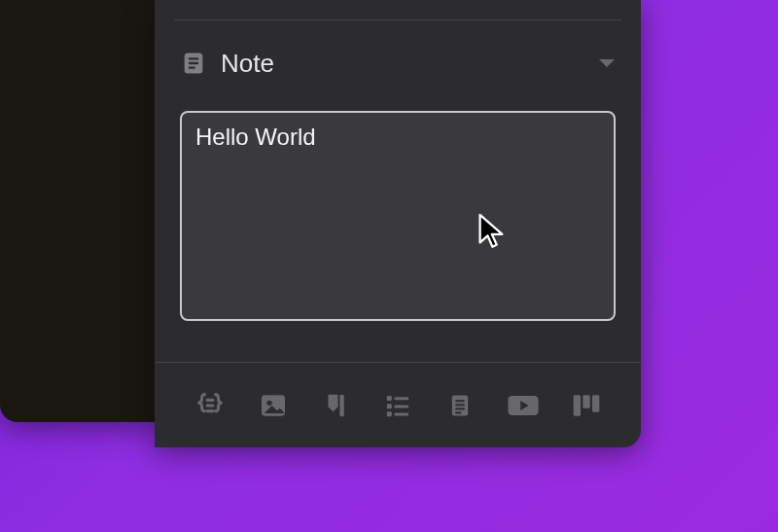 This screenshot has height=532, width=778. Describe the element at coordinates (460, 406) in the screenshot. I see `document-button` at that location.